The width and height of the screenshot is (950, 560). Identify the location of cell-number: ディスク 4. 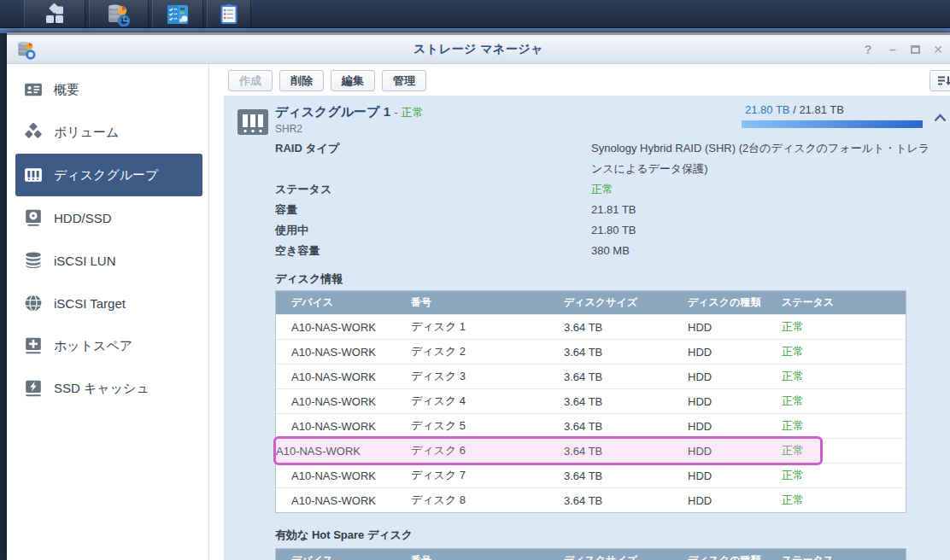
(487, 401).